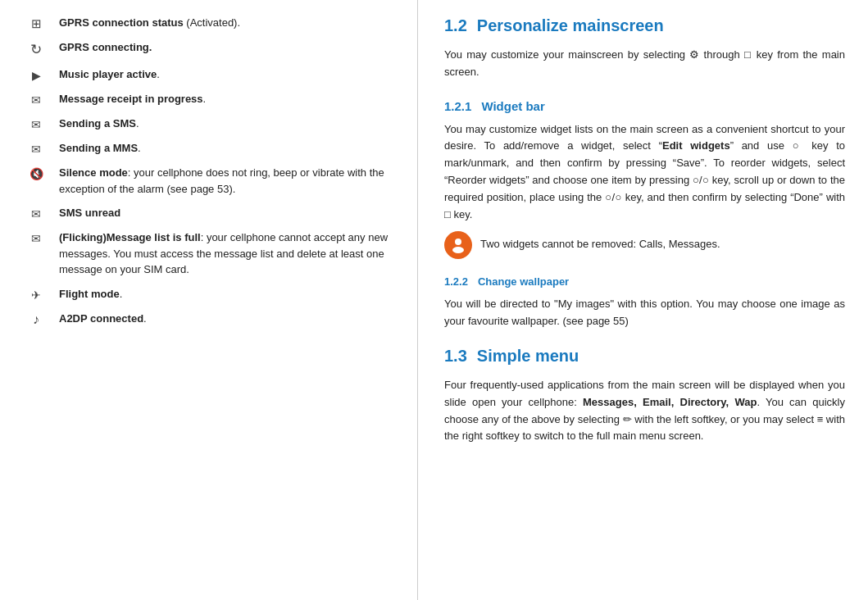 Image resolution: width=868 pixels, height=600 pixels. What do you see at coordinates (457, 107) in the screenshot?
I see `section-1-2-1-number: 1.2.1` at bounding box center [457, 107].